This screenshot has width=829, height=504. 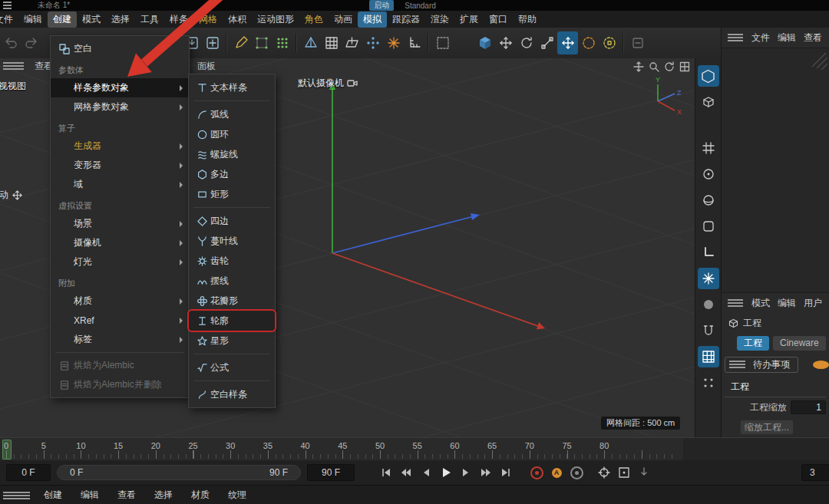 I want to click on tab-dynamics: 动, so click(x=819, y=365).